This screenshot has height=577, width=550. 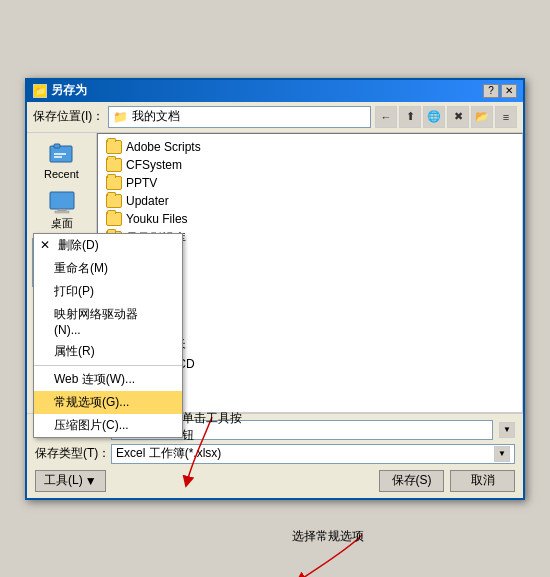 I want to click on properties-label: 属性(R), so click(x=74, y=352).